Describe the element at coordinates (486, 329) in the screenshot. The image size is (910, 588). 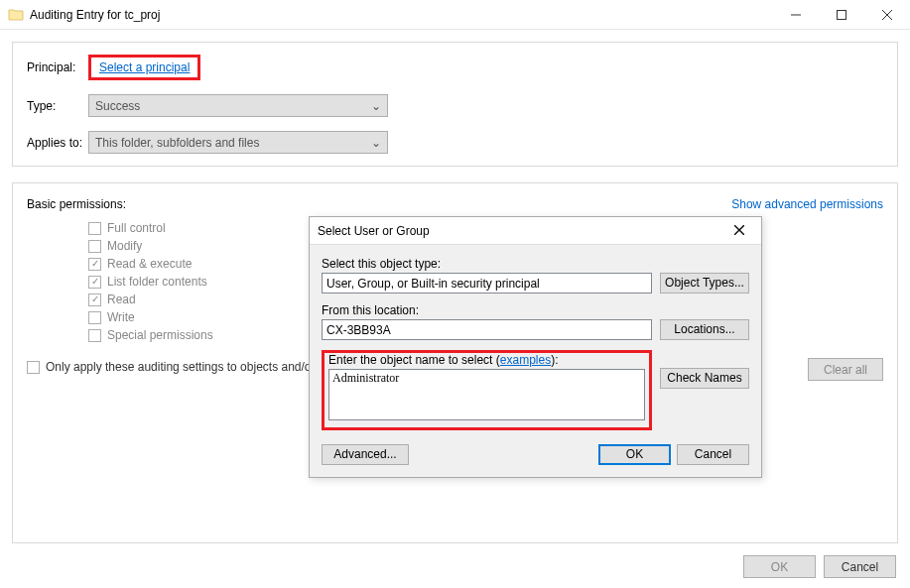
I see `location-field: CX-3BB93A` at that location.